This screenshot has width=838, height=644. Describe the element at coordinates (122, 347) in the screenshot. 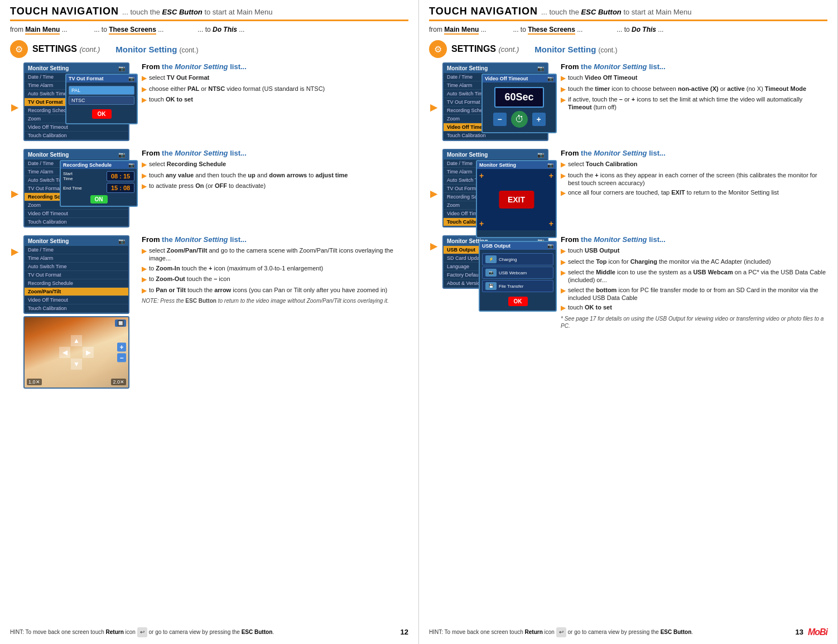

I see `zoom-in-btn: +` at that location.